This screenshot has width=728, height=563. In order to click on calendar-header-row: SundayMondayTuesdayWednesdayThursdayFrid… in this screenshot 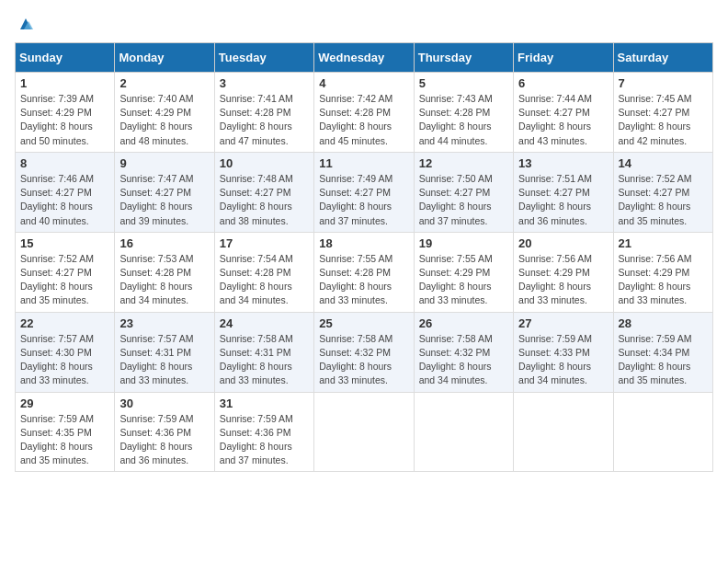, I will do `click(364, 58)`.